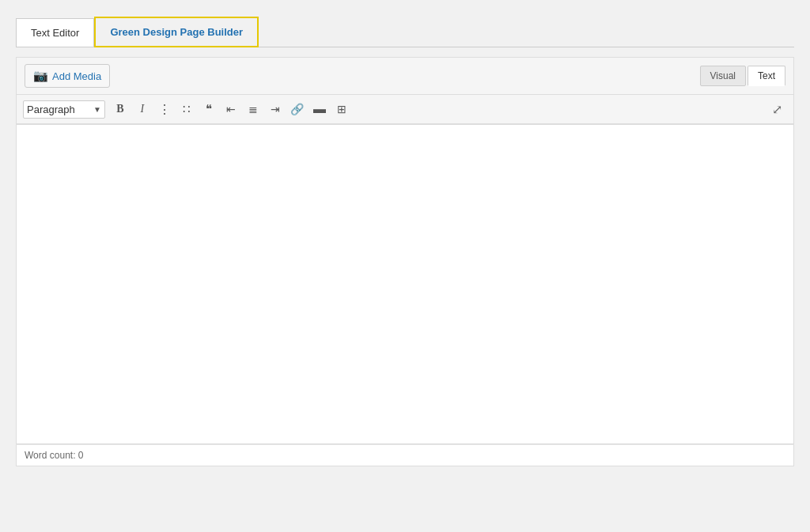 The height and width of the screenshot is (532, 810). Describe the element at coordinates (64, 109) in the screenshot. I see `paragraph-select-wrap: Paragraph Heading 1 Heading 2 Heading 3 …` at that location.